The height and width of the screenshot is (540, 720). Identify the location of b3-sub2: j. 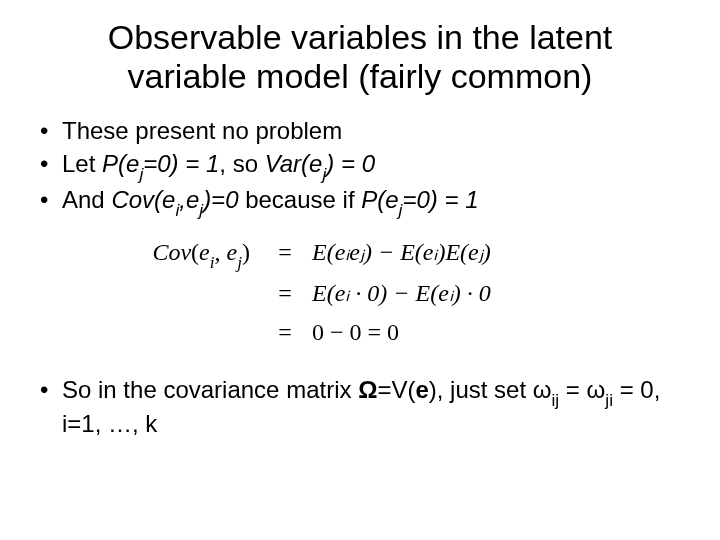
(201, 210).